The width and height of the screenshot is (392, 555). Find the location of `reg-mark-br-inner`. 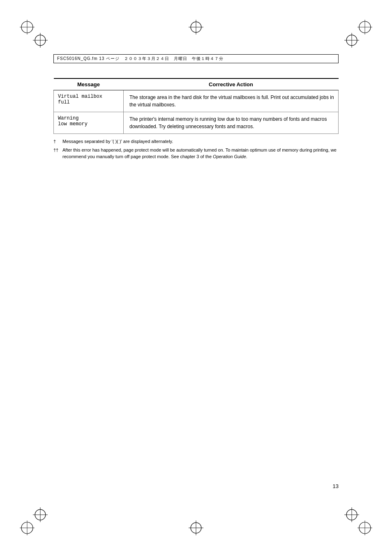

reg-mark-br-inner is located at coordinates (352, 515).